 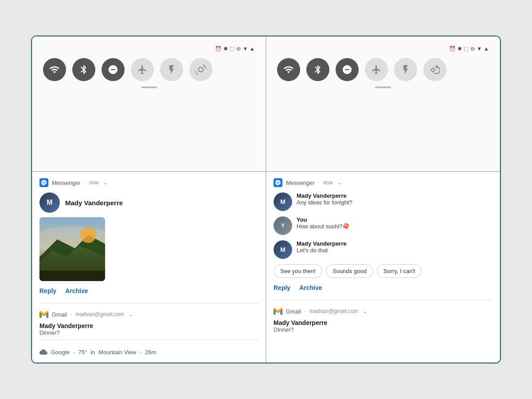 I want to click on weather-sep2: ·, so click(x=141, y=352).